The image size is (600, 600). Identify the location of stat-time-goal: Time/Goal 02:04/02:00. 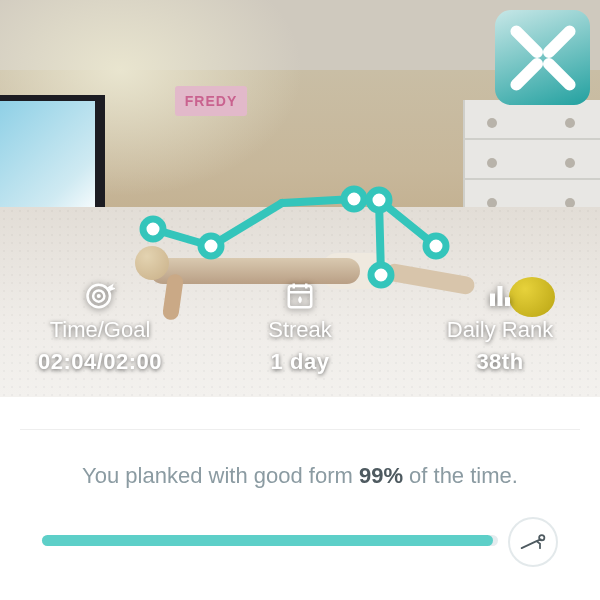
(100, 328).